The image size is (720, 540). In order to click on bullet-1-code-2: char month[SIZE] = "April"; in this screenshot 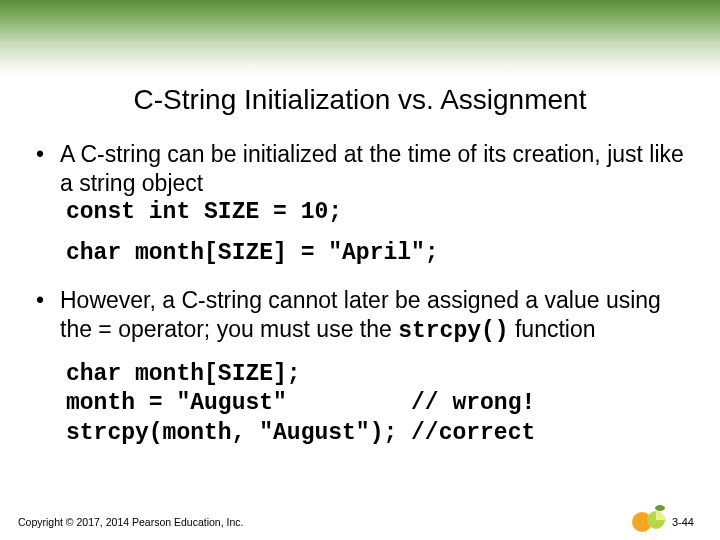, I will do `click(378, 254)`.